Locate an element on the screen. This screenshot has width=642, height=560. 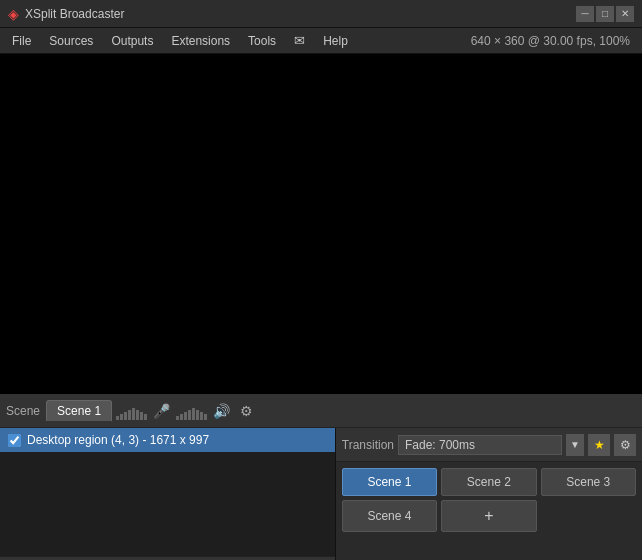
menu-help: Help is located at coordinates (336, 41).